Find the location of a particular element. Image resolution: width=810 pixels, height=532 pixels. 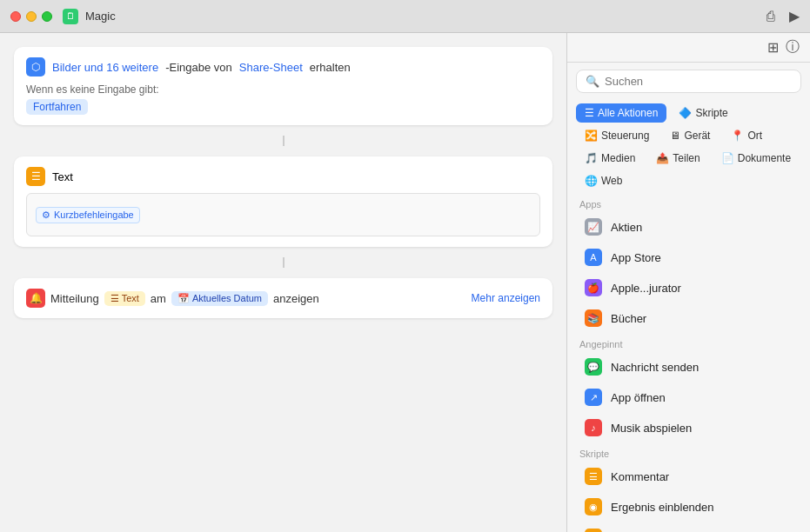

cat-teilen: 📤 Teilen is located at coordinates (678, 158).